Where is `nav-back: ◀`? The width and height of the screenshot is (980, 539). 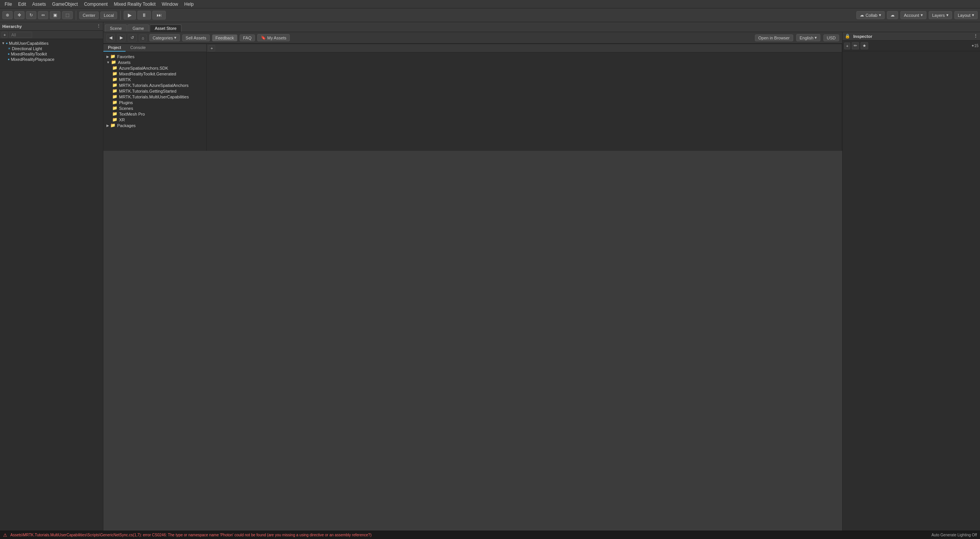 nav-back: ◀ is located at coordinates (111, 38).